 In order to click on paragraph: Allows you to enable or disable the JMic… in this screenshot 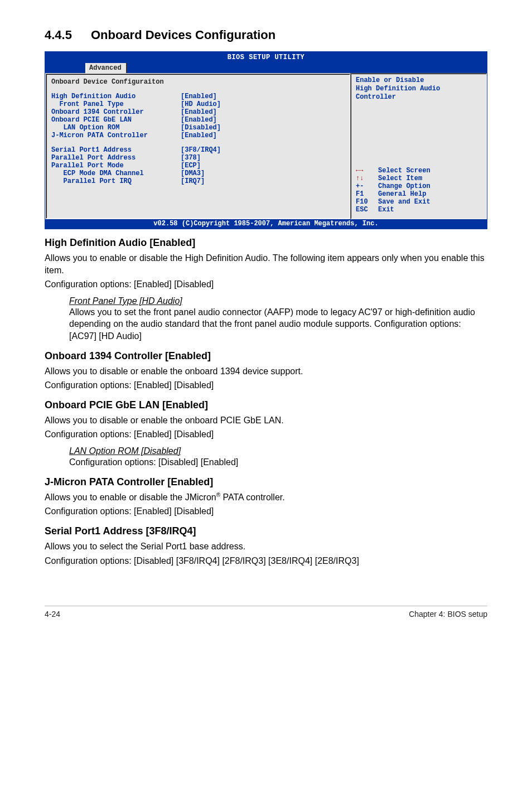, I will do `click(266, 497)`.